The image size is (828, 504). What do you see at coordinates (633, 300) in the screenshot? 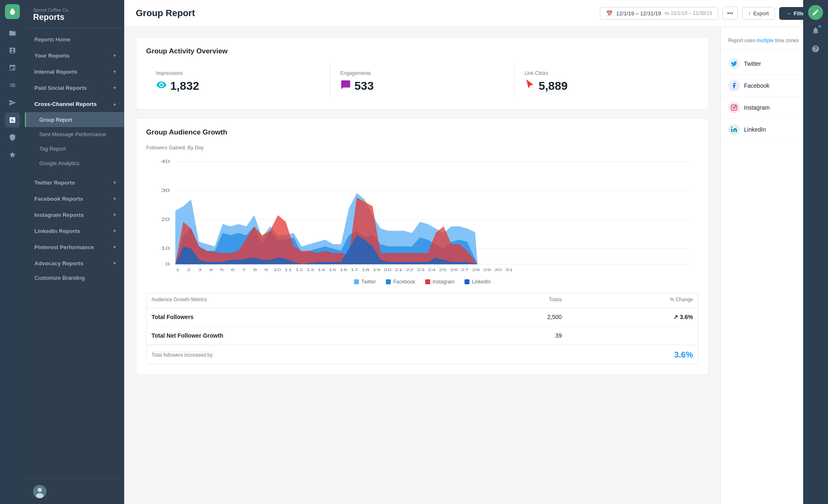
I see `col3-header: % Change` at bounding box center [633, 300].